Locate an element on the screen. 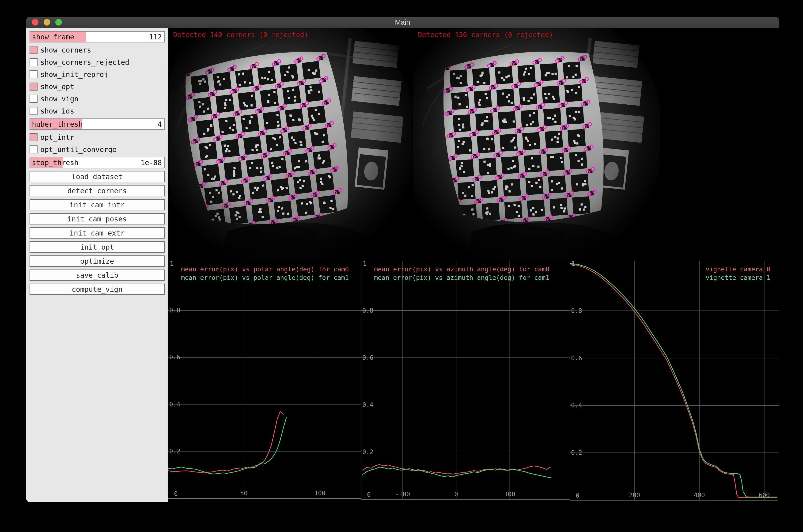 The image size is (803, 532). camera-view-1: Detected 136 corners (0 rejected) is located at coordinates (536, 145).